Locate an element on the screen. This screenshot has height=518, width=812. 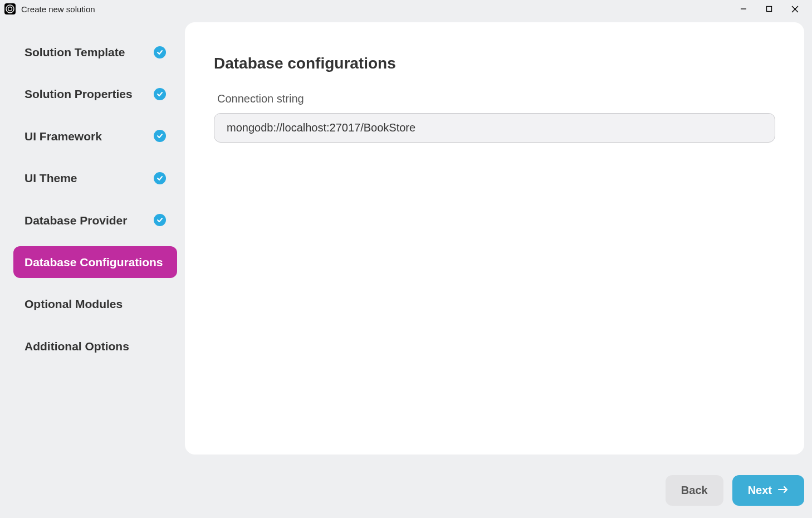
sidebar-item-label: Database Configurations is located at coordinates (94, 262).